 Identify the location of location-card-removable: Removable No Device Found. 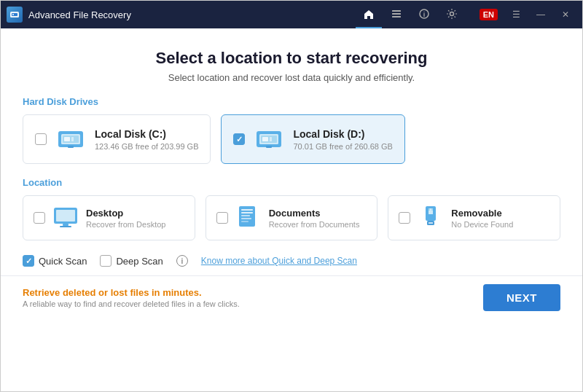
(474, 218).